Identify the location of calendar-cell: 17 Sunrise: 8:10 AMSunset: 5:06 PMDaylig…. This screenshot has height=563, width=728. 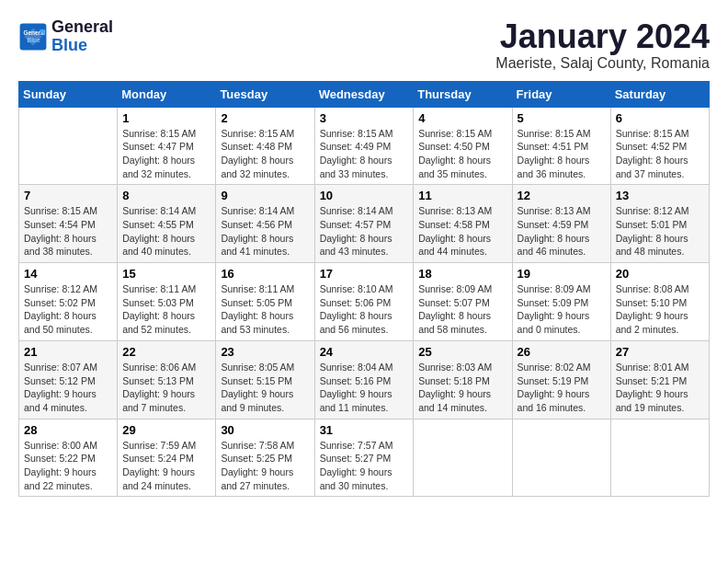
(364, 302).